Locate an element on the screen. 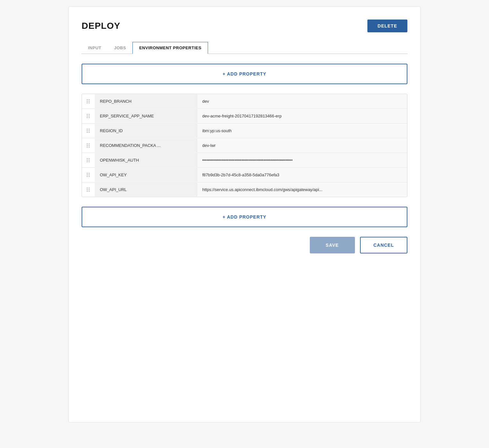 The width and height of the screenshot is (489, 448). property-value: ••••••••••••••••••••••••••••••••••••••••… is located at coordinates (302, 160).